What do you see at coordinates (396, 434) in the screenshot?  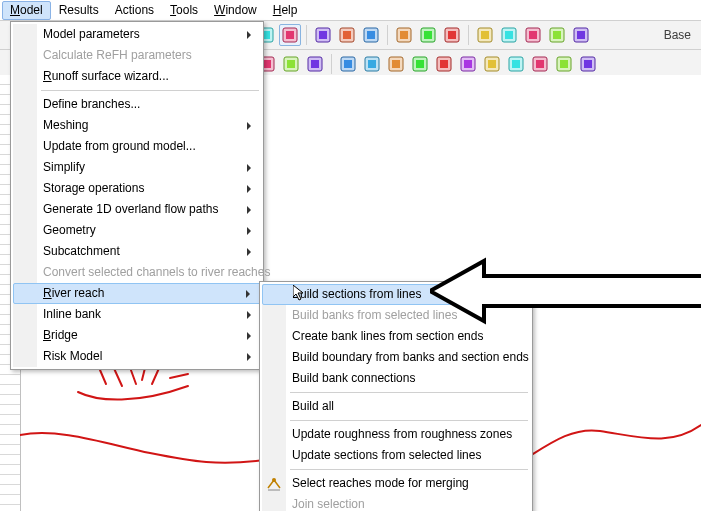 I see `river-reach-menu-update-roughness-from-roughness-zones: Update roughness from roughness zones` at bounding box center [396, 434].